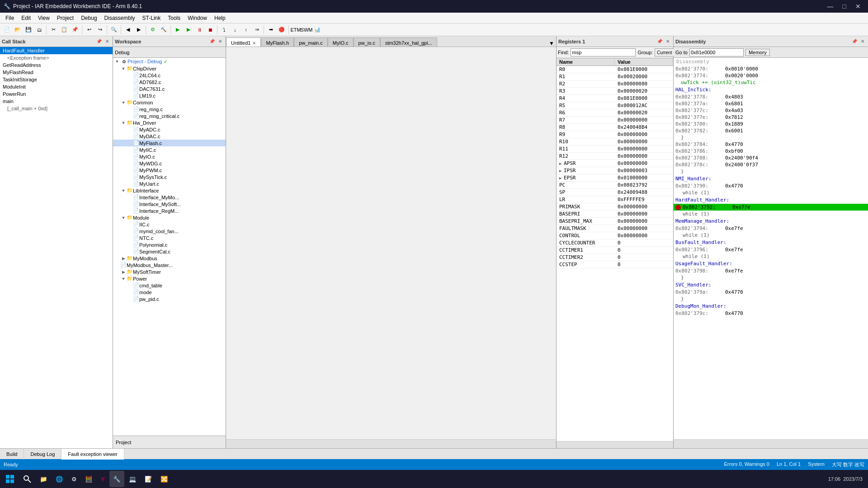 The height and width of the screenshot is (488, 868). I want to click on cut-button: ✂, so click(53, 30).